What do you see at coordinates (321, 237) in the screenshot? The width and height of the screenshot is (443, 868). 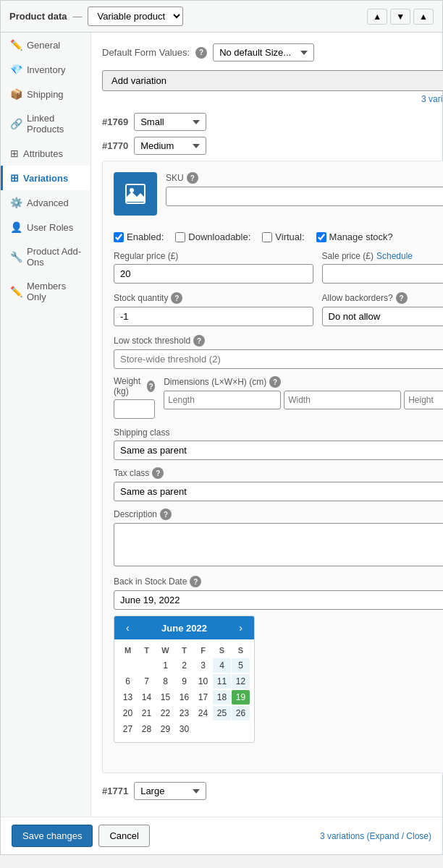 I see `manage-stock-checkbox` at bounding box center [321, 237].